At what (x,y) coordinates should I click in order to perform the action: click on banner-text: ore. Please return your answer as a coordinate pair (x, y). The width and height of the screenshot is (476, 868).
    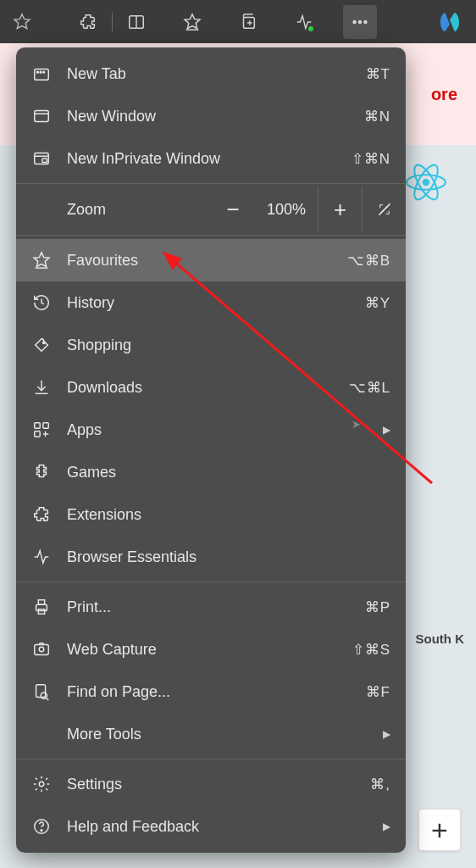
    Looking at the image, I should click on (444, 95).